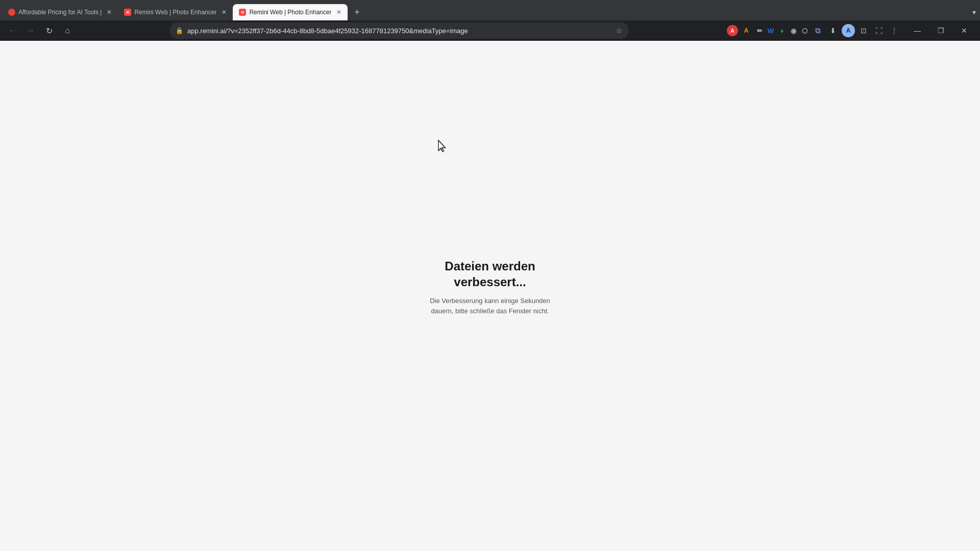  I want to click on home-button: ⌂, so click(67, 31).